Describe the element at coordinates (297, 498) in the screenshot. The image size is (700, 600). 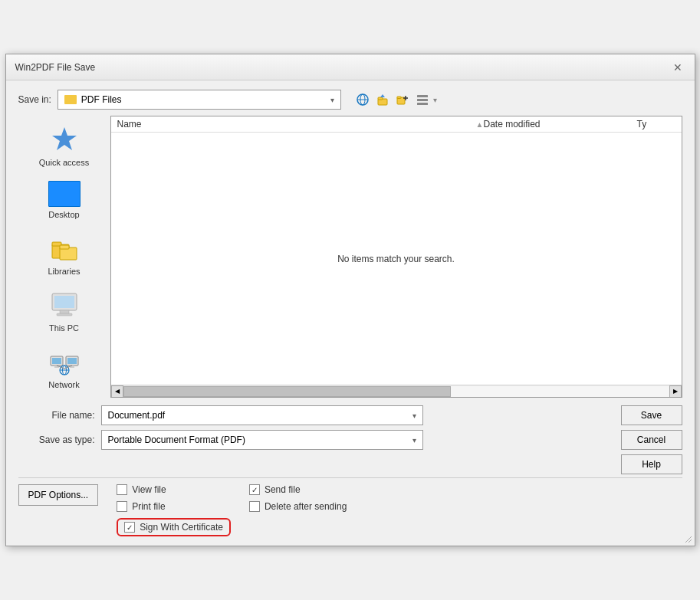
I see `checkboxes-col-2: Send file Delete after sending` at that location.